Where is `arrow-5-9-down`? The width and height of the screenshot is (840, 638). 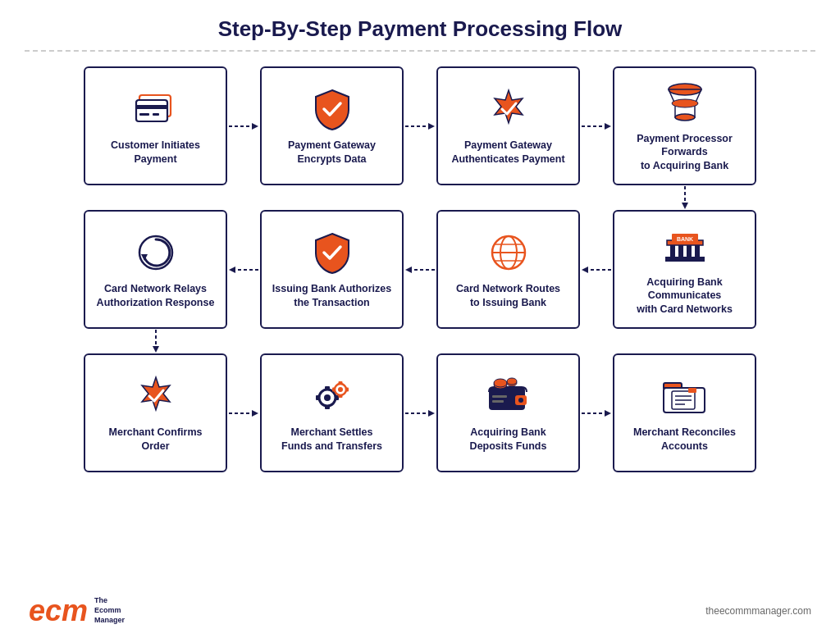
arrow-5-9-down is located at coordinates (156, 341).